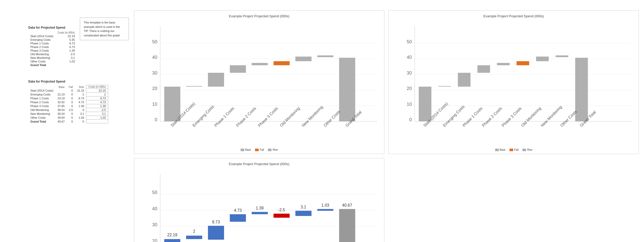  Describe the element at coordinates (66, 36) in the screenshot. I see `table1-row-val: 22.19` at that location.